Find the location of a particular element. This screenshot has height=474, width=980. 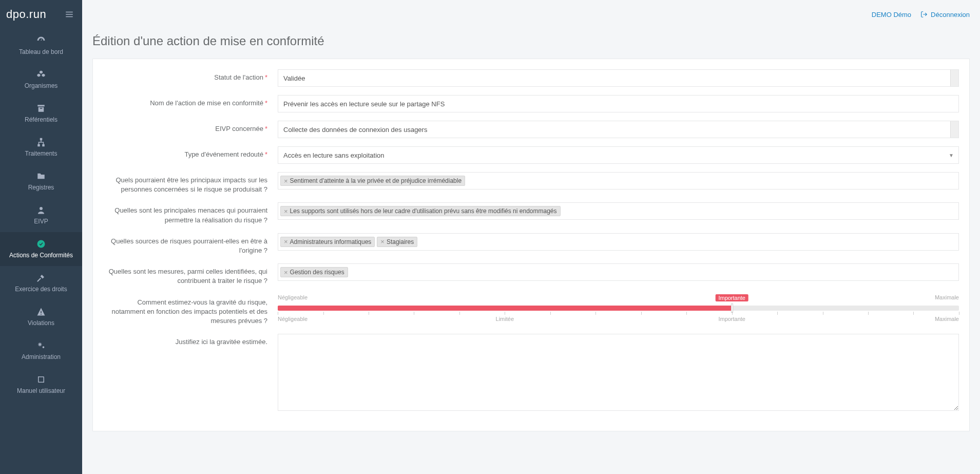

hamburger-icon is located at coordinates (69, 14).